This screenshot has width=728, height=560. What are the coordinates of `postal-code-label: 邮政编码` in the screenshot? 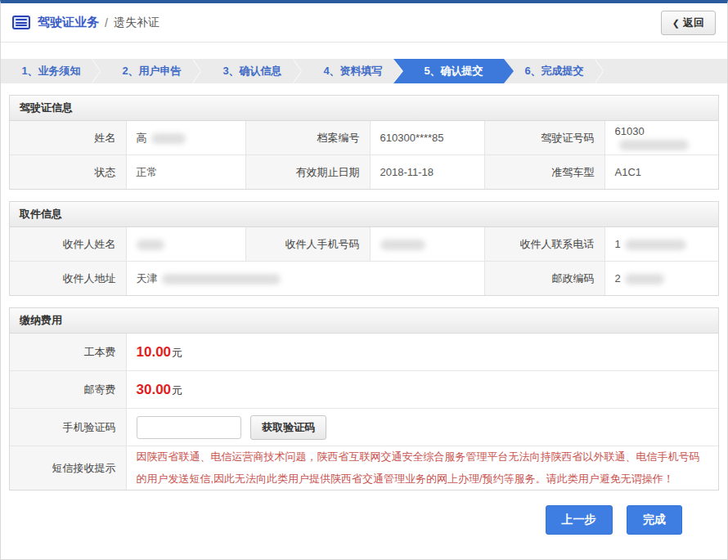 It's located at (545, 279).